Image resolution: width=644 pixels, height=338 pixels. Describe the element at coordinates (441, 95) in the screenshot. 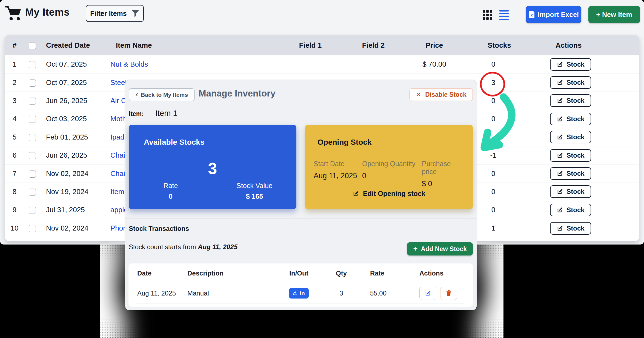

I see `disable-stock-button: ✕ Disable Stock` at that location.